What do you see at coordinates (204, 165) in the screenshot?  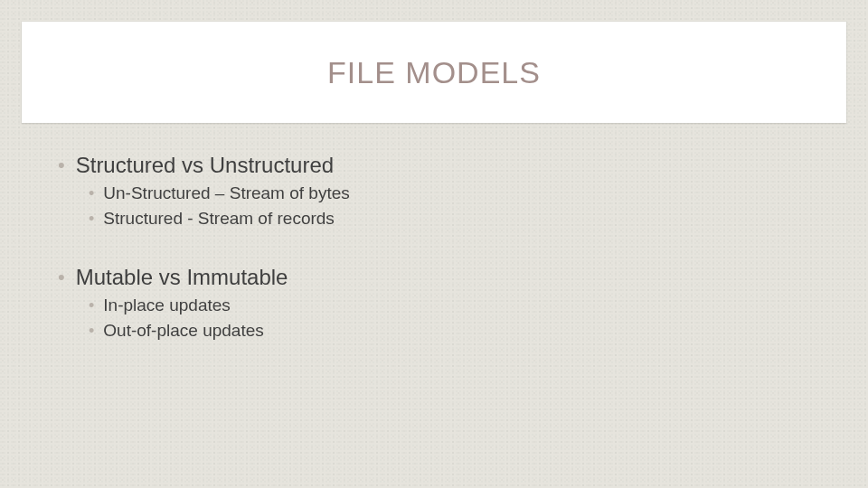 I see `list-item-label: Structured vs Unstructured` at bounding box center [204, 165].